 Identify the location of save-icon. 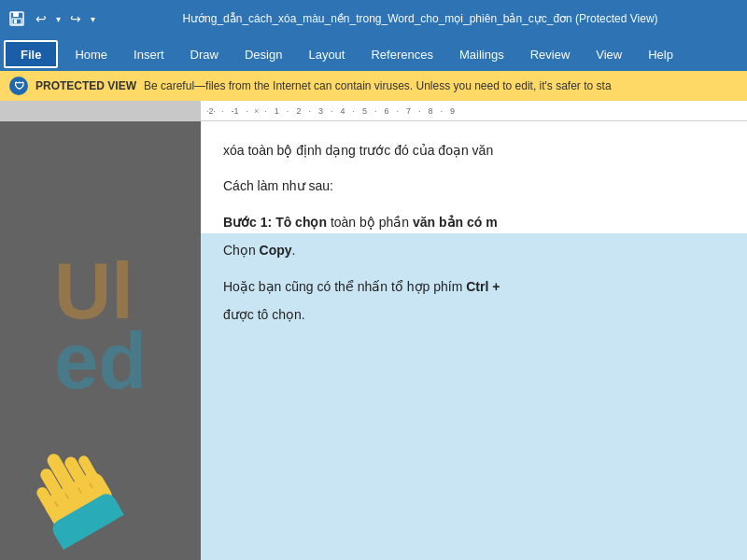
(17, 19).